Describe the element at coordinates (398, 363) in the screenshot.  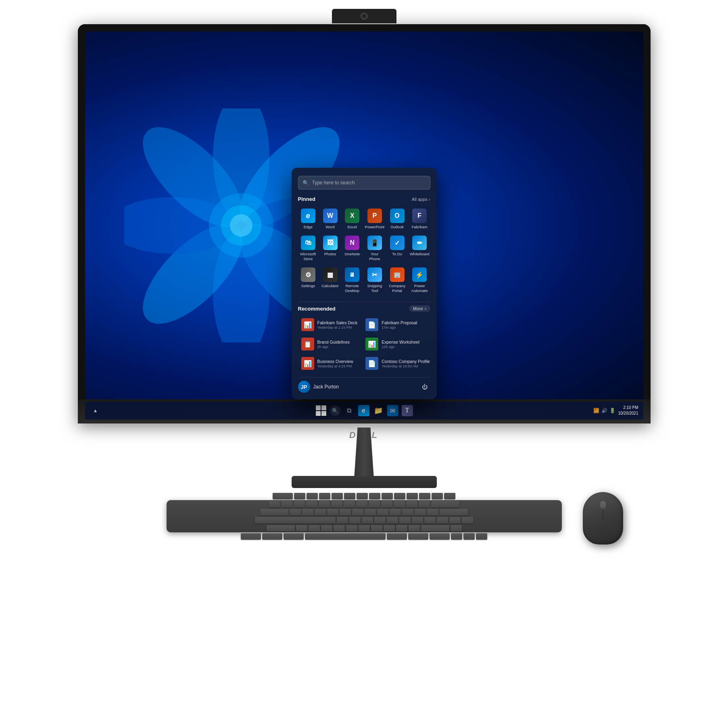
I see `rec-item-6: 📄 Contoso Company Profile Yesterday at 1…` at that location.